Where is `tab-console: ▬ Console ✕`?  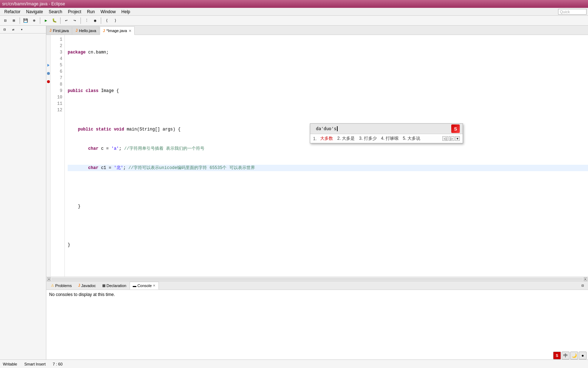
tab-console: ▬ Console ✕ is located at coordinates (144, 286).